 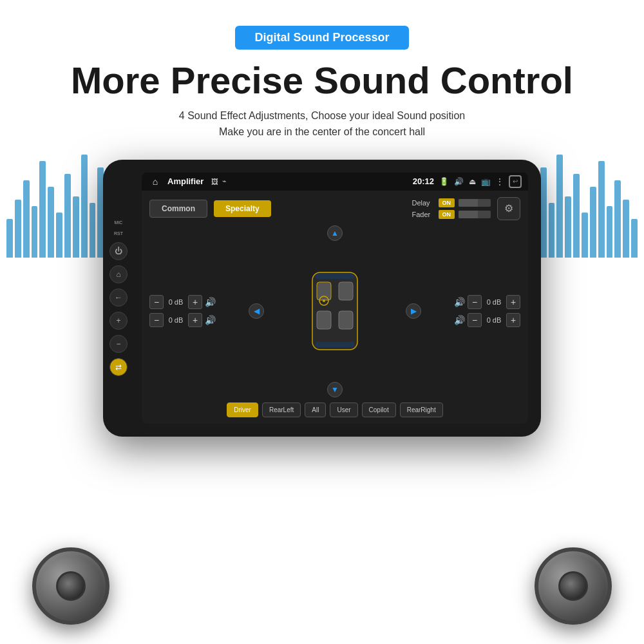 I want to click on back-btn-left: ←, so click(x=118, y=298).